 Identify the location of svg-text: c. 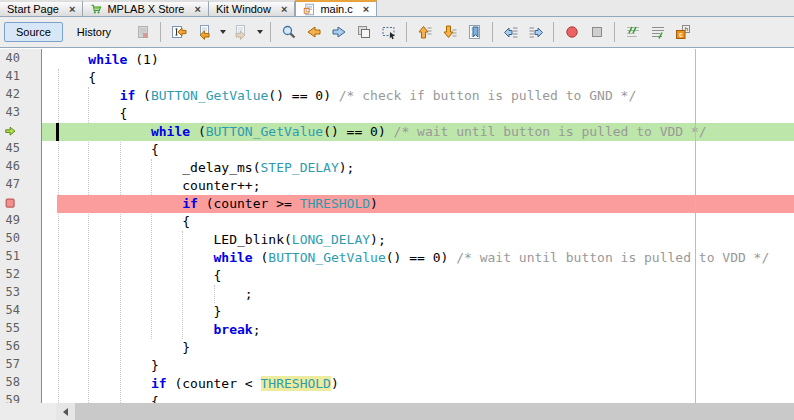
(681, 34).